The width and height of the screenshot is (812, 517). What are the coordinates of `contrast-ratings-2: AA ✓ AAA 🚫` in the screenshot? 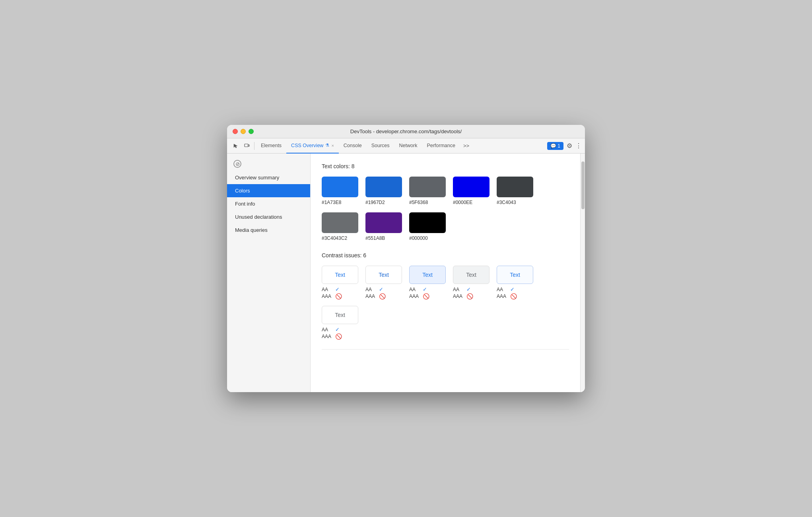 It's located at (419, 293).